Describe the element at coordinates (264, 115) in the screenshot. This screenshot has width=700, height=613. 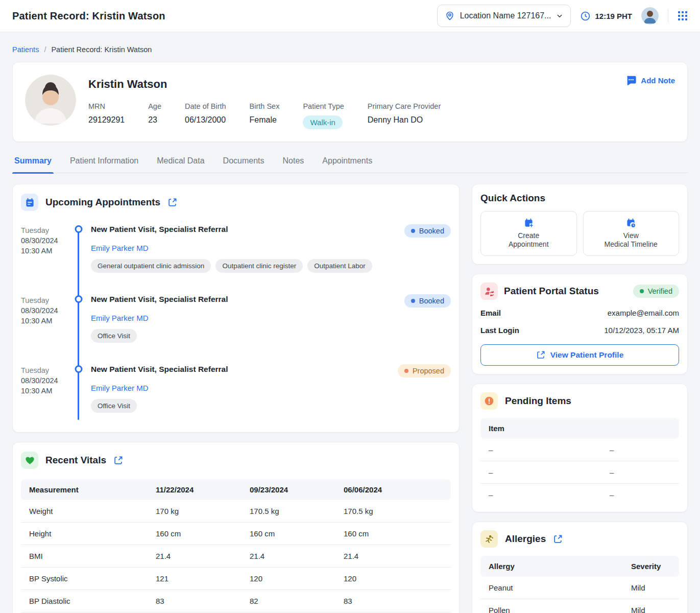
I see `field-birth-sex: Birth Sex Female` at that location.